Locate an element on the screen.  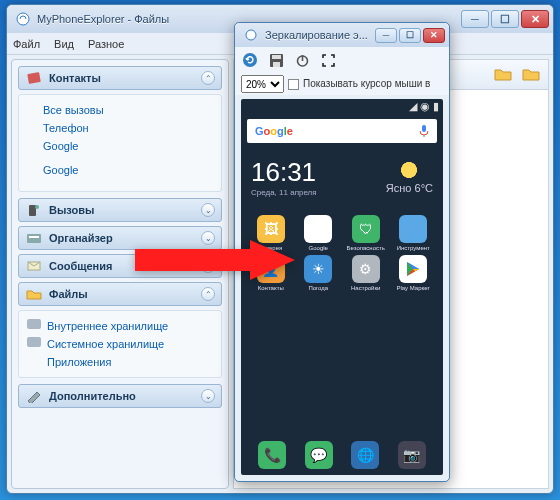
refresh-icon is located at coordinates (250, 60).